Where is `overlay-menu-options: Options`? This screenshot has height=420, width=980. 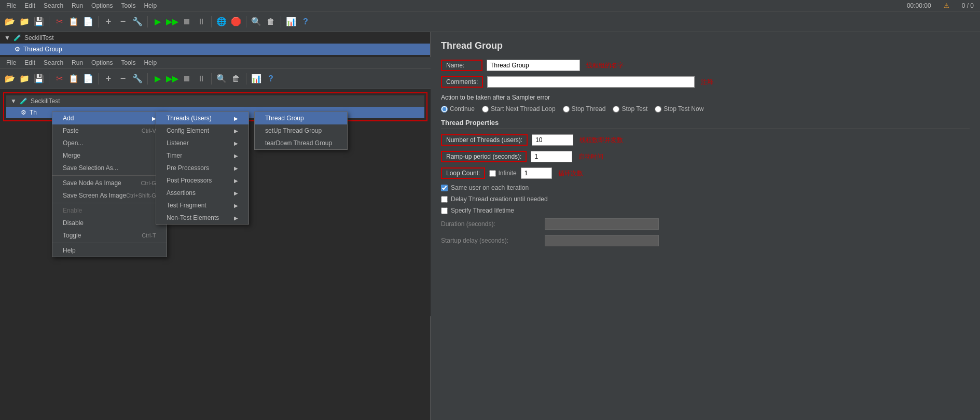 overlay-menu-options: Options is located at coordinates (102, 63).